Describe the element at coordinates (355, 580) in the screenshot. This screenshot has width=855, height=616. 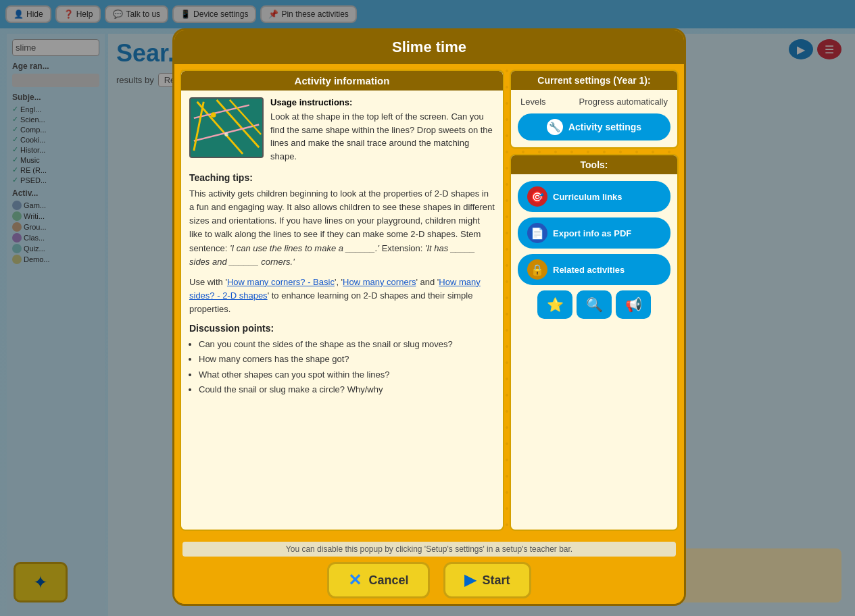
I see `cancel-icon: ✕` at that location.